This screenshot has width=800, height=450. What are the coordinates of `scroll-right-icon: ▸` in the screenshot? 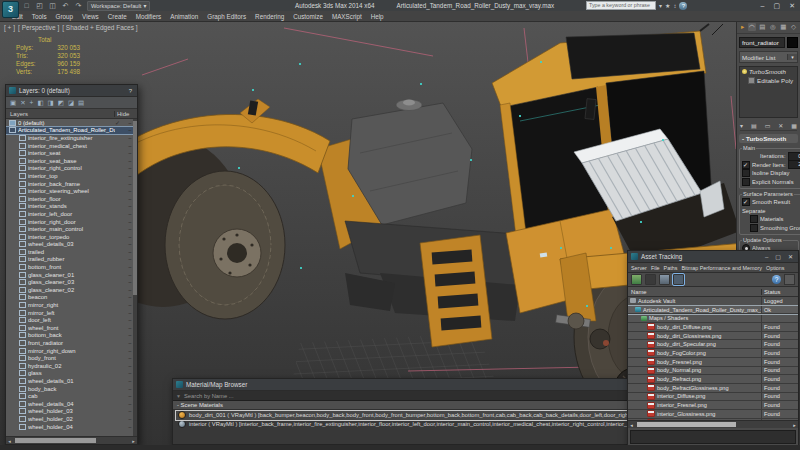 It's located at (794, 425).